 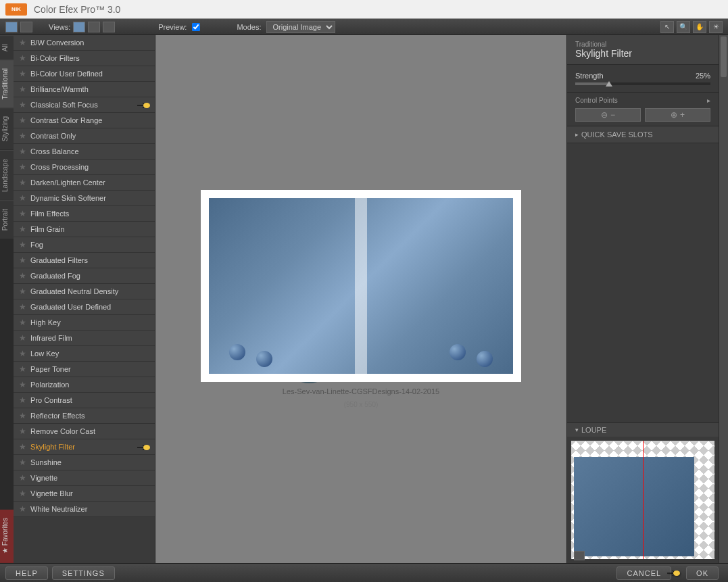 I want to click on control-point-add-button: ⊕+, so click(x=677, y=115).